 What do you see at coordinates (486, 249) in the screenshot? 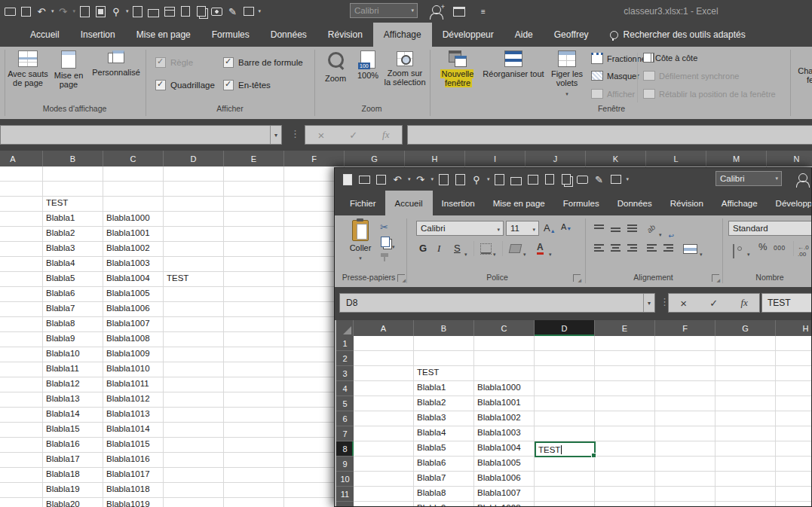
I see `borders-icon` at bounding box center [486, 249].